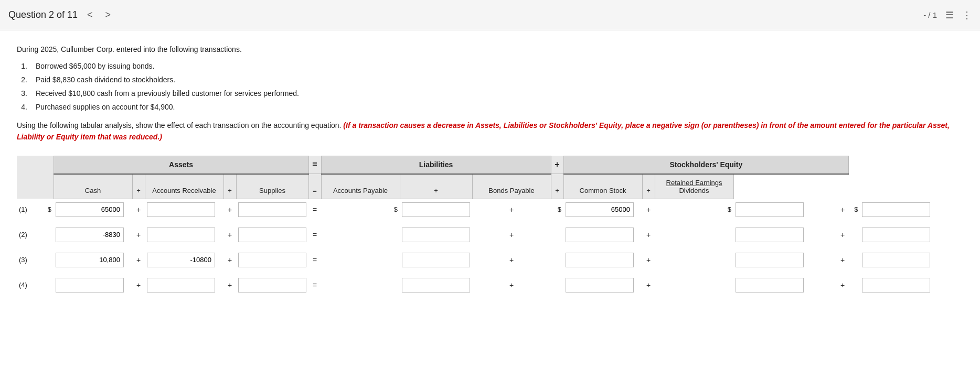  Describe the element at coordinates (855, 285) in the screenshot. I see `dollar-sign-re` at that location.